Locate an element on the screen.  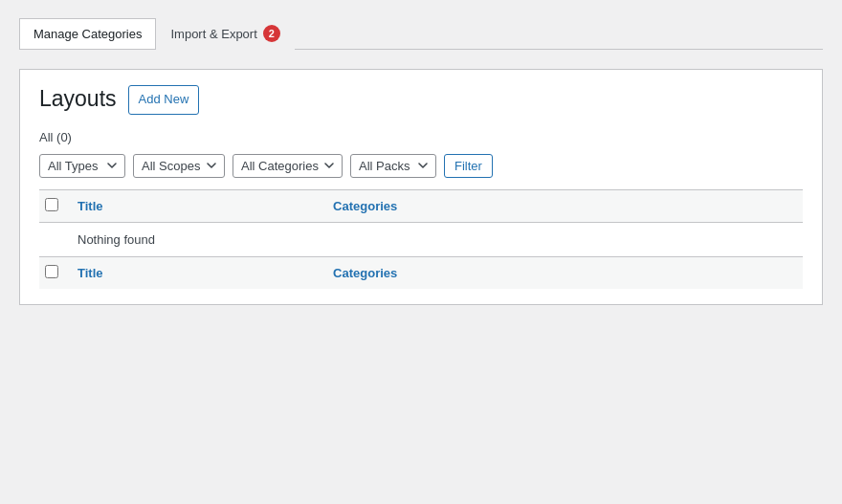
add-new-button: Add New is located at coordinates (165, 99).